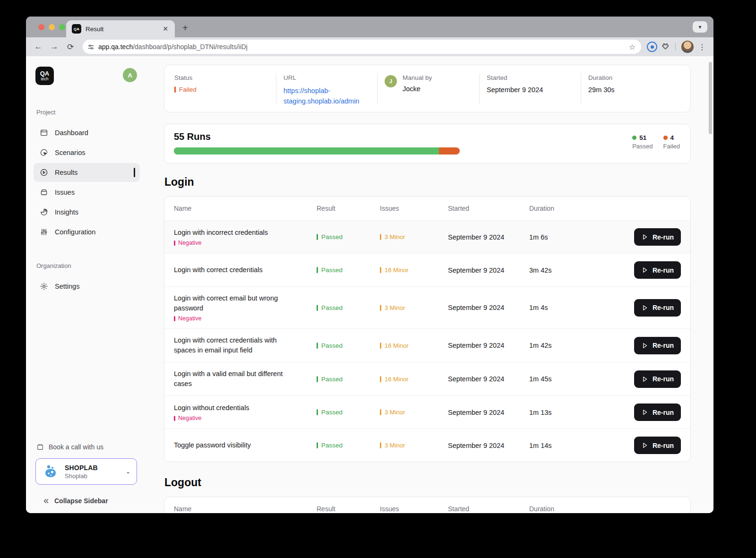 The height and width of the screenshot is (558, 756). Describe the element at coordinates (70, 47) in the screenshot. I see `reload-icon: ⟳` at that location.